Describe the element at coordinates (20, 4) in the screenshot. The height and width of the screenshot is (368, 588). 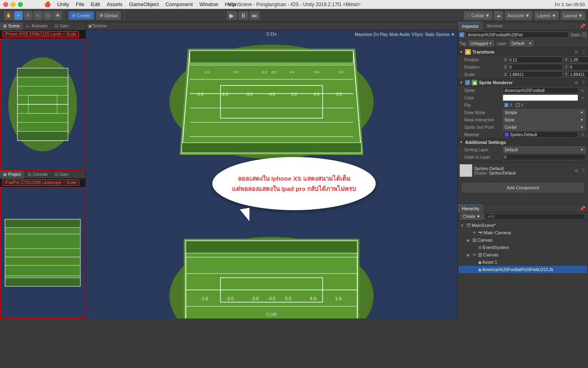
I see `maximize-button` at that location.